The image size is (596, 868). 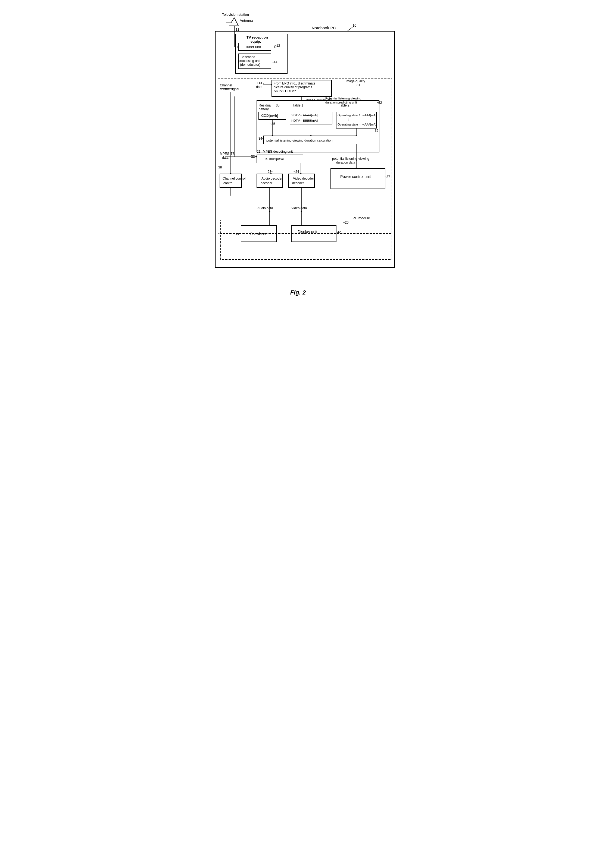 What do you see at coordinates (344, 105) in the screenshot?
I see `table2-label: Table 2` at bounding box center [344, 105].